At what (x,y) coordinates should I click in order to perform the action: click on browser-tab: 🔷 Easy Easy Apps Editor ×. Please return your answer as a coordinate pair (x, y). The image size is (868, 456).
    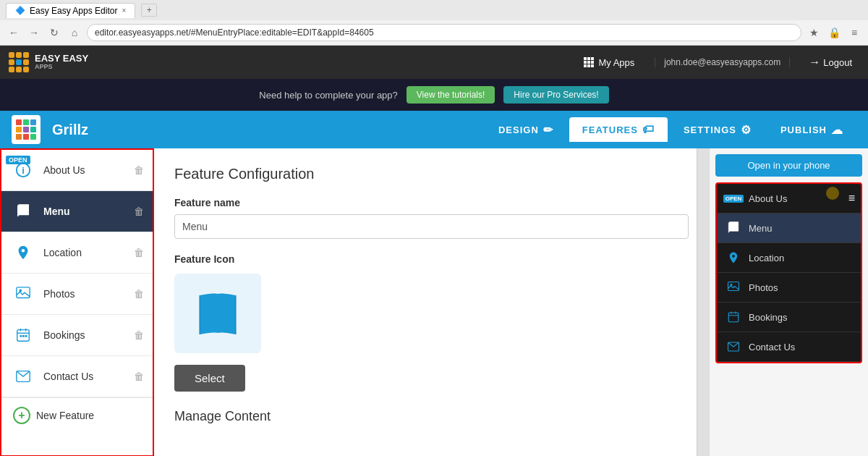
    Looking at the image, I should click on (71, 10).